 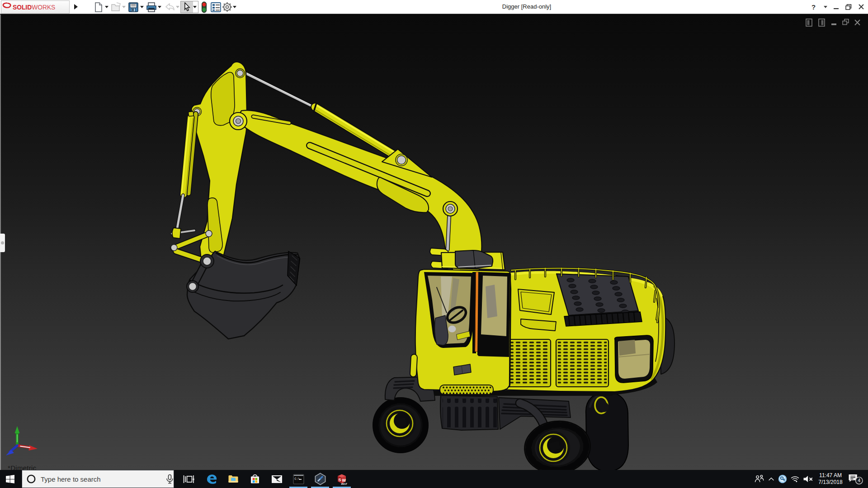 I want to click on svg-text: 4, so click(x=859, y=481).